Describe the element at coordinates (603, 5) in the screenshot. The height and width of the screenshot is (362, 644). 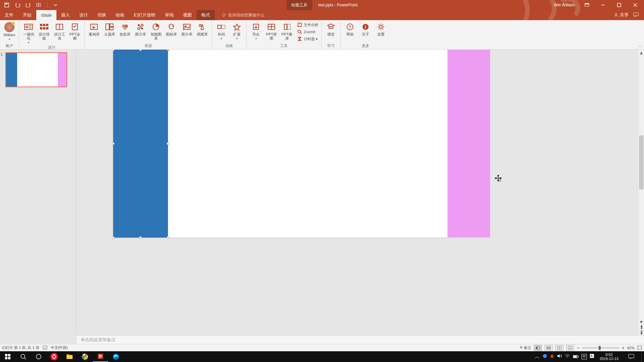
I see `minimize-icon` at that location.